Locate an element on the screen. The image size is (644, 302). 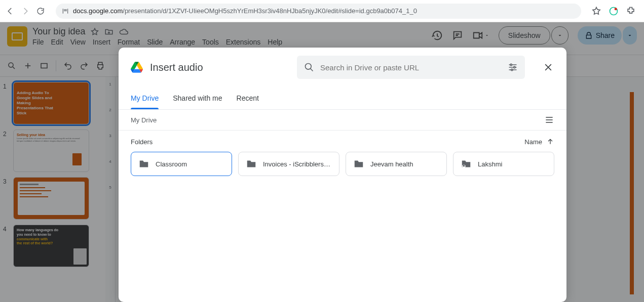
dialog-tabs: My Drive Shared with me Recent is located at coordinates (343, 98).